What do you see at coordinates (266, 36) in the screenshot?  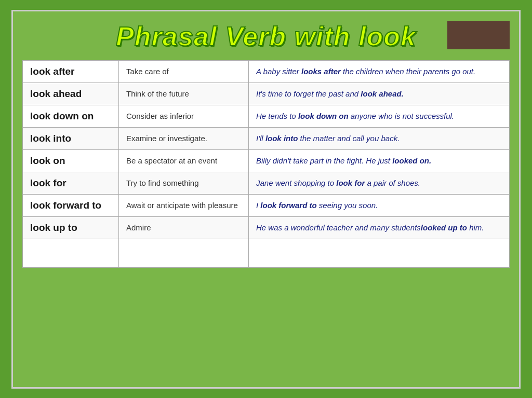 I see `page-title: Phrasal Verb with look` at bounding box center [266, 36].